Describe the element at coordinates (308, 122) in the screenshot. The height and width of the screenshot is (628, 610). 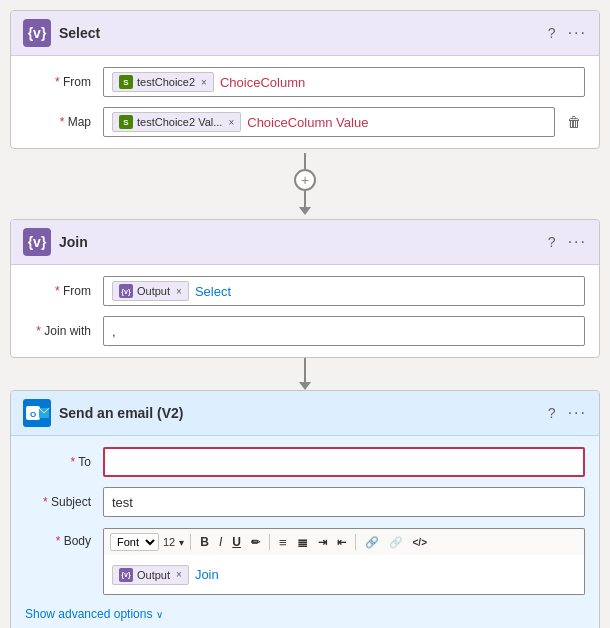
I see `select-map-value: ChoiceColumn Value` at that location.